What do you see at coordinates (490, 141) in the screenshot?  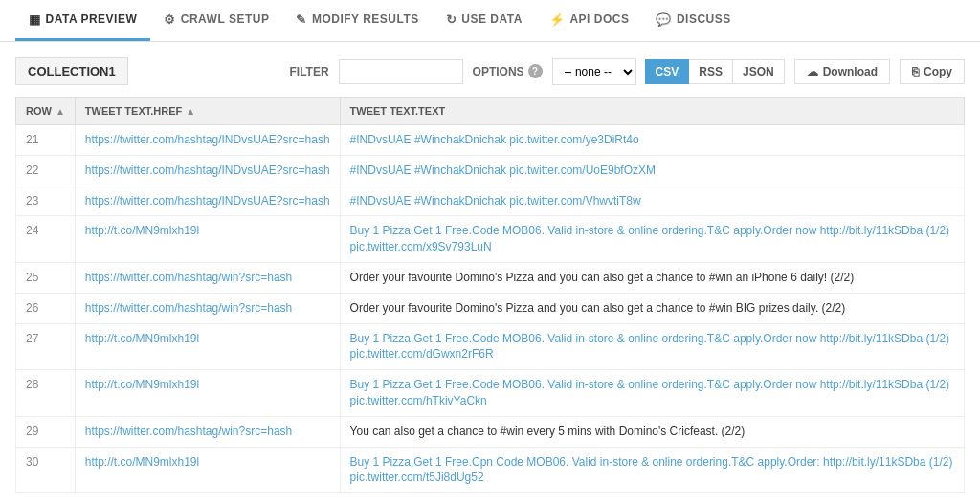 I see `table-row: 21https://twitter.com/hashtag/INDvsUAE?s…` at bounding box center [490, 141].